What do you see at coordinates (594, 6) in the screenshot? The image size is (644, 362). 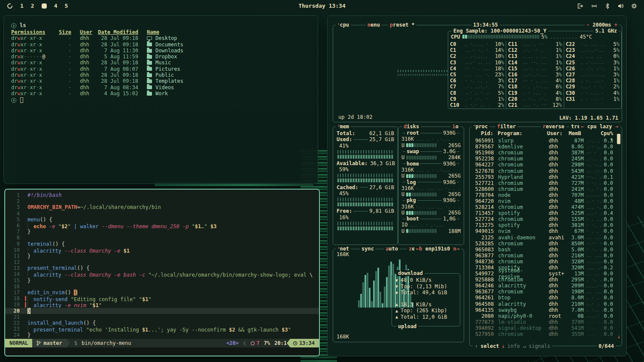 I see `network-icon` at bounding box center [594, 6].